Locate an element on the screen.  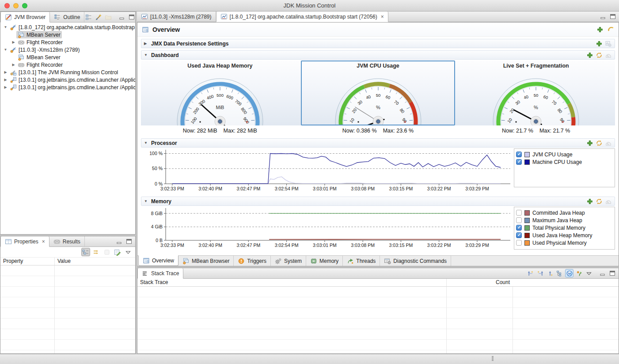
maximize-editor-button is located at coordinates (612, 17).